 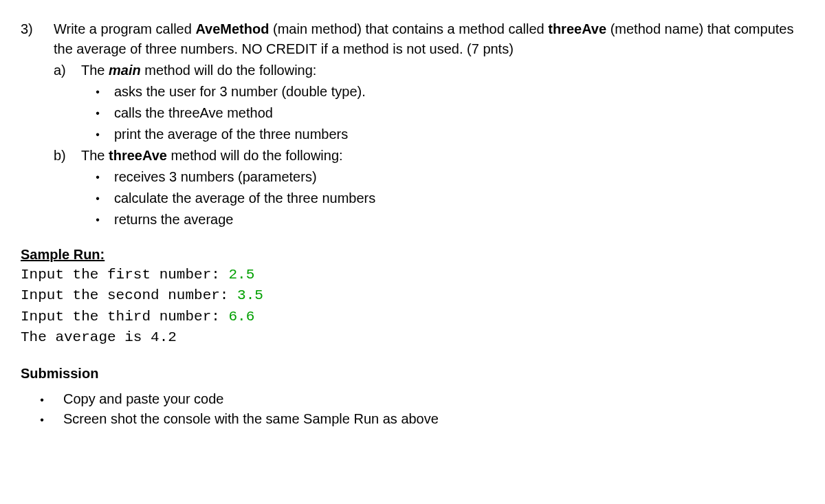 What do you see at coordinates (412, 296) in the screenshot?
I see `sample-line-2: Input the second number: 3.5` at bounding box center [412, 296].